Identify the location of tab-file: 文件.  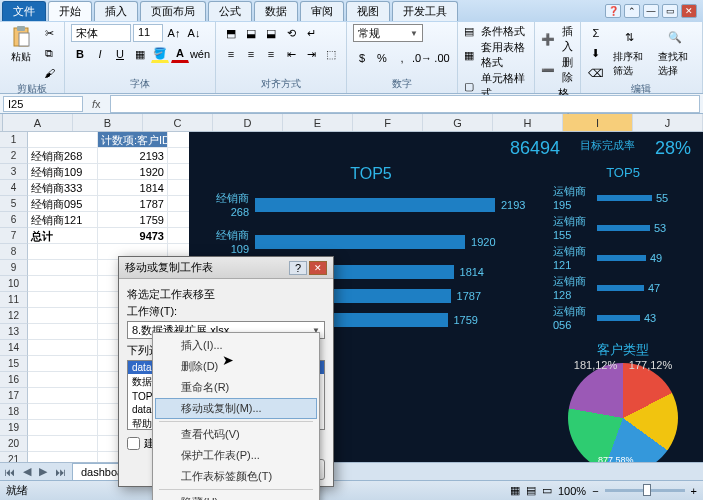
(24, 11).